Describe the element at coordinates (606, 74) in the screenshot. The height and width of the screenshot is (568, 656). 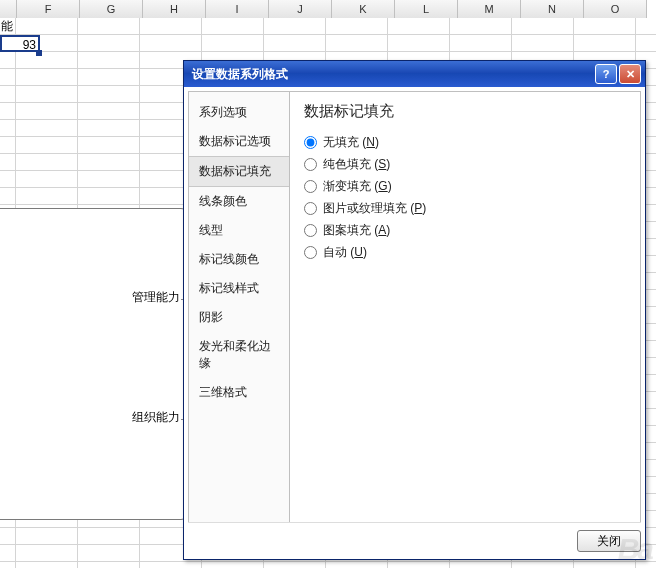
I see `help-button: ?` at that location.